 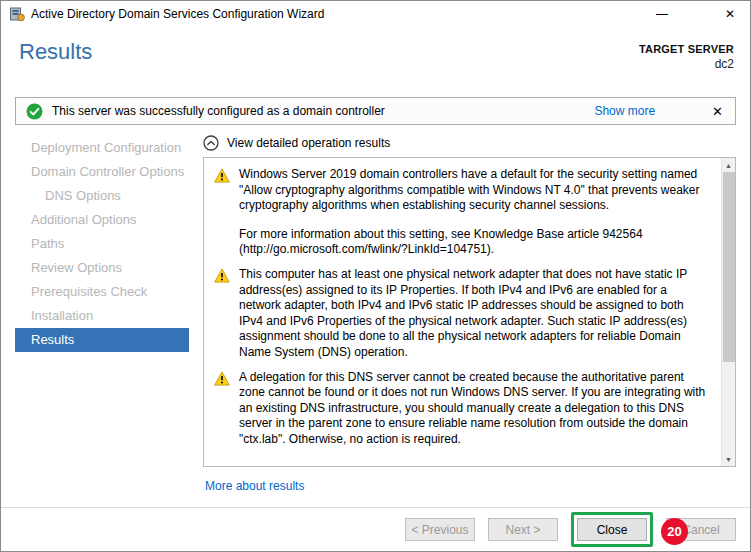 I want to click on minimize-button: —, so click(x=662, y=14).